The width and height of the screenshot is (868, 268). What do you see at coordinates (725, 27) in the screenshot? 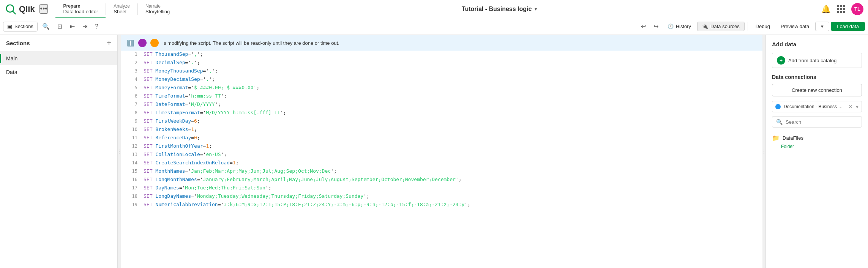
I see `data-sources-label: Data sources` at bounding box center [725, 27].